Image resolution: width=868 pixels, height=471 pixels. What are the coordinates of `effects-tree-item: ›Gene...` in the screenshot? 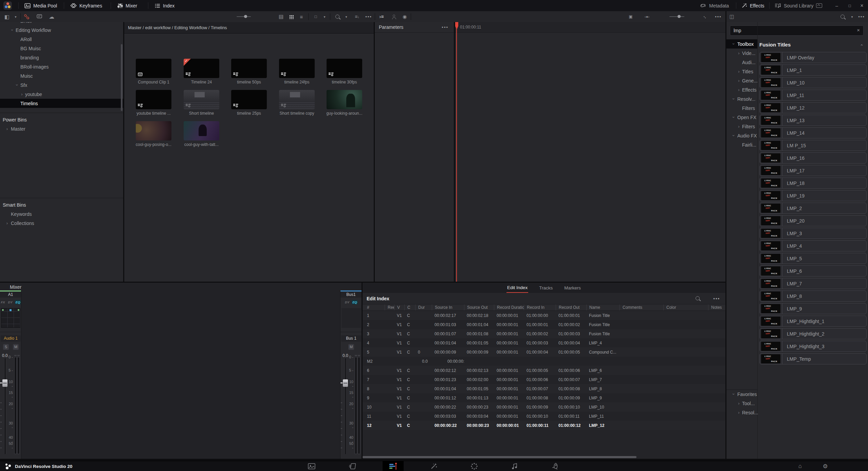 It's located at (742, 81).